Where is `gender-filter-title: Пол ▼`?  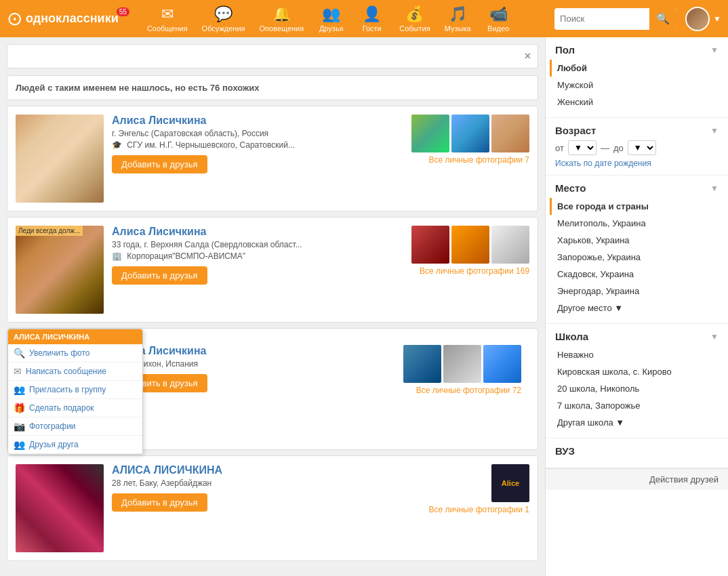 gender-filter-title: Пол ▼ is located at coordinates (637, 50).